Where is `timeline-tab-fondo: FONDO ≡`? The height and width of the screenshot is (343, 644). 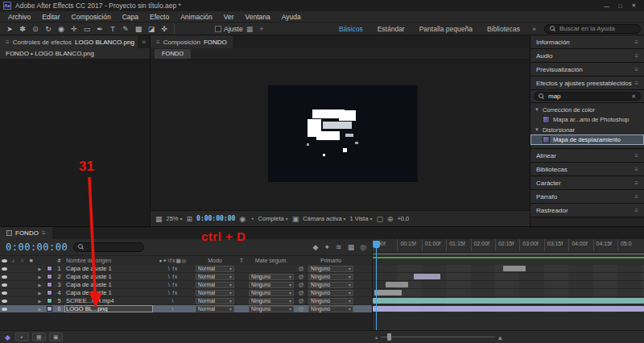
timeline-tab-fondo: FONDO ≡ is located at coordinates (26, 233).